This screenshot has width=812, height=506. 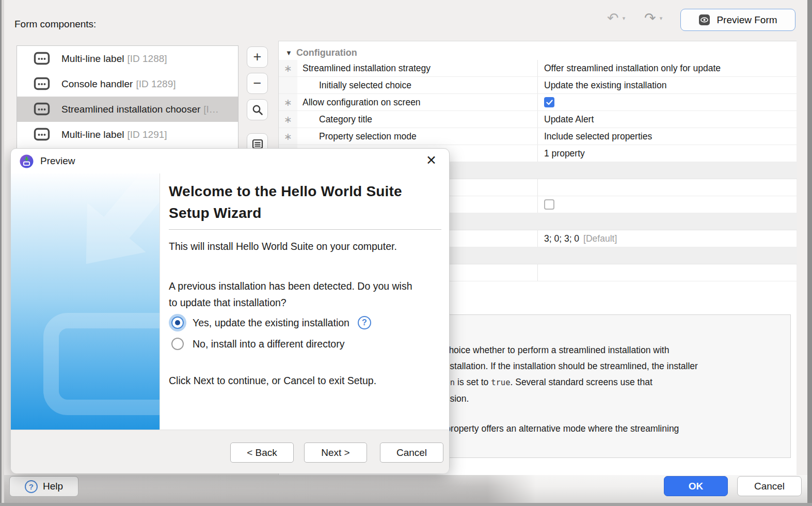 What do you see at coordinates (417, 119) in the screenshot?
I see `property-label: Category title` at bounding box center [417, 119].